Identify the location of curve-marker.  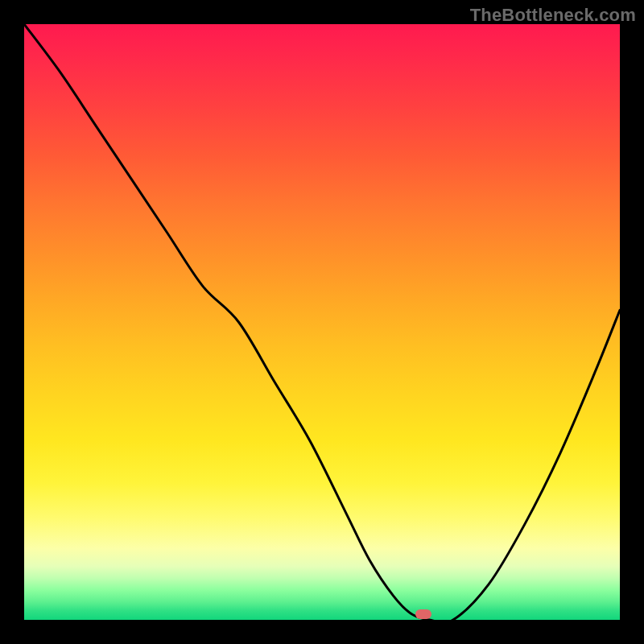
(423, 614).